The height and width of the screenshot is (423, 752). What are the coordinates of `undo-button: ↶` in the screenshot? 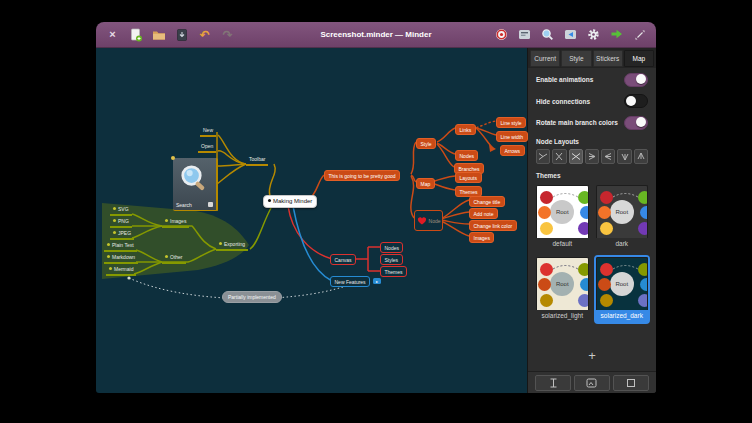 It's located at (204, 34).